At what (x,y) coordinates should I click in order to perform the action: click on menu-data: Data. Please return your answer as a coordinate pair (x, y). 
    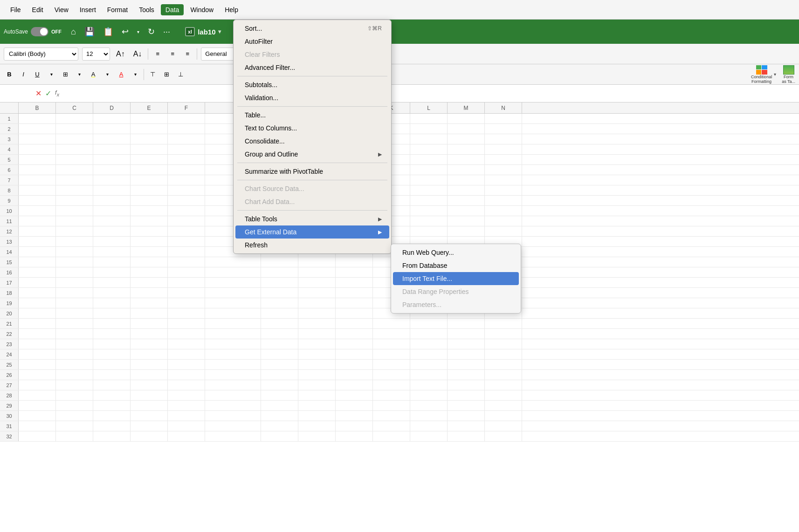
    Looking at the image, I should click on (172, 10).